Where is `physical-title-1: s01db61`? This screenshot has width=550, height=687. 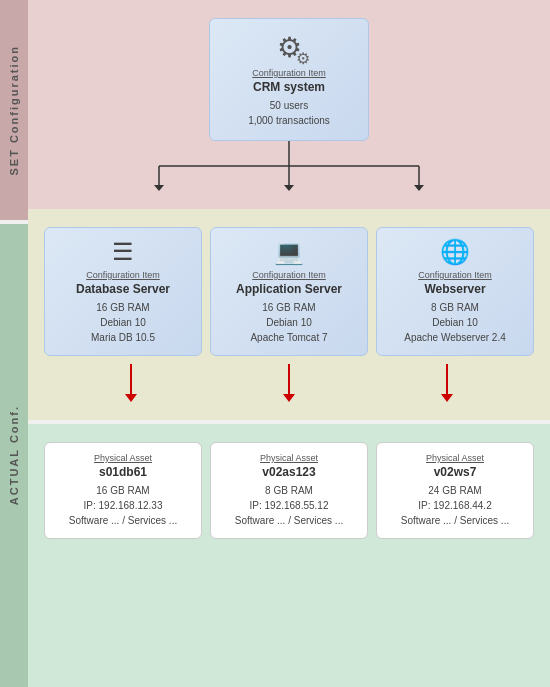
physical-title-1: s01db61 is located at coordinates (123, 472).